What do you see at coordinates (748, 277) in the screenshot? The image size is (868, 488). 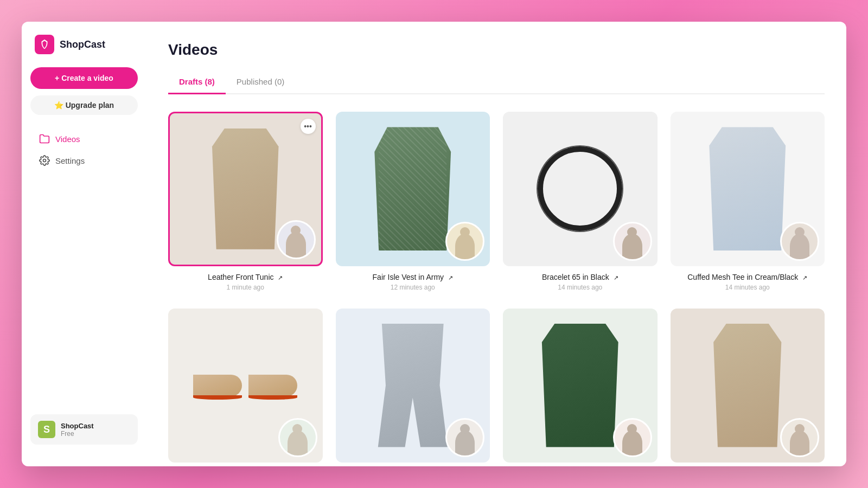 I see `video-name: Cuffed Mesh Tee in Cream/Black ↗` at bounding box center [748, 277].